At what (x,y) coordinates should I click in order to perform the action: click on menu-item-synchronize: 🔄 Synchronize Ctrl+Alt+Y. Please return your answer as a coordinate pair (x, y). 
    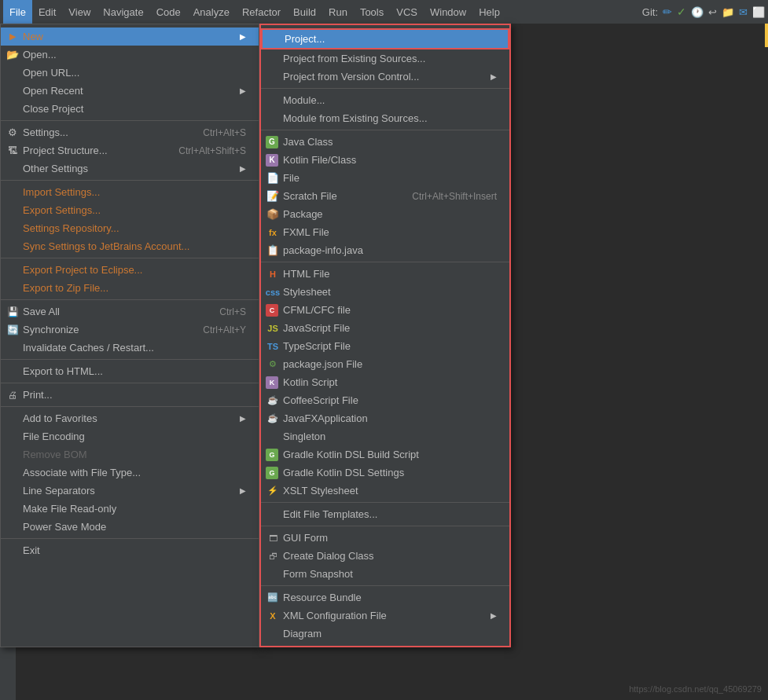
    Looking at the image, I should click on (130, 330).